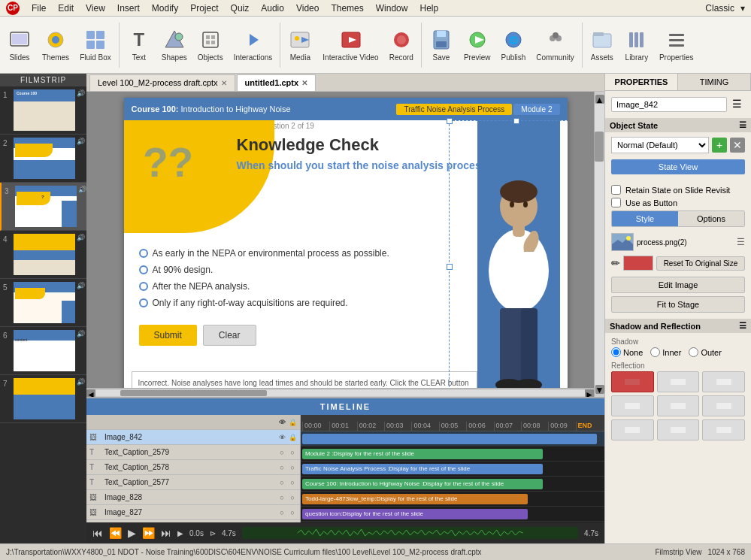  Describe the element at coordinates (677, 45) in the screenshot. I see `toolbar-properties: Properties` at that location.